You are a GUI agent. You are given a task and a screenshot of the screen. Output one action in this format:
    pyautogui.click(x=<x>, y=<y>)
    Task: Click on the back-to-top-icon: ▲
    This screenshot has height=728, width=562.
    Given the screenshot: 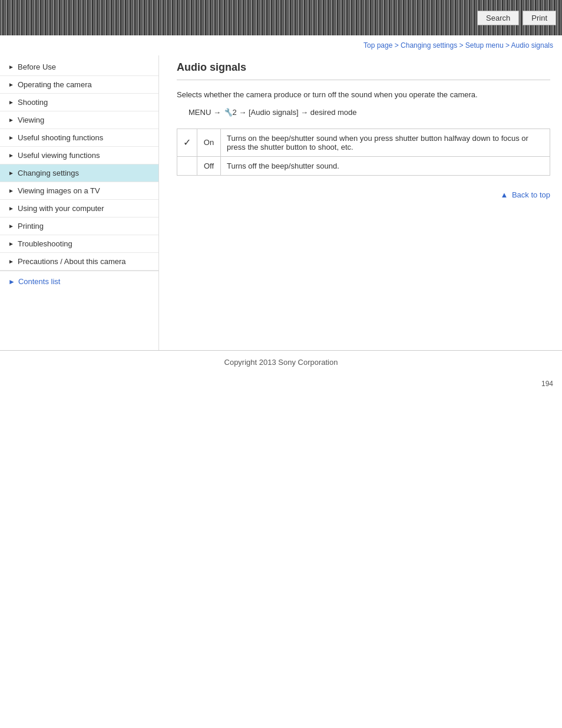 What is the action you would take?
    pyautogui.click(x=504, y=195)
    